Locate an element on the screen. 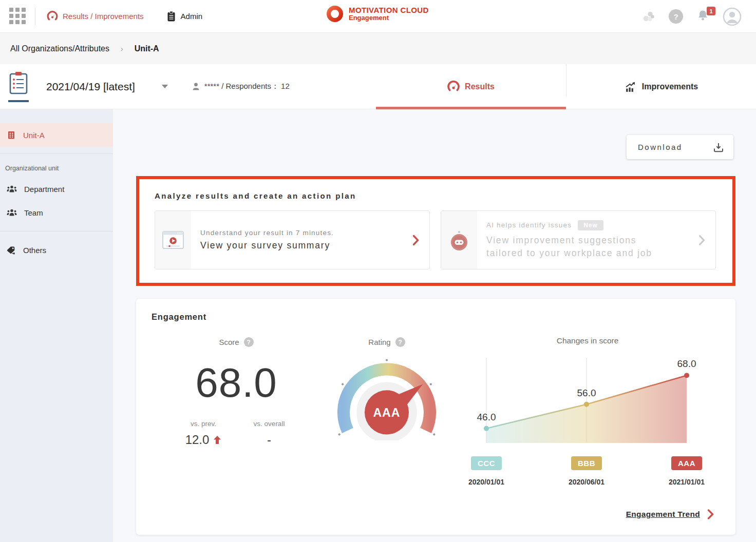  chart-date: 2021/01/01 is located at coordinates (687, 482).